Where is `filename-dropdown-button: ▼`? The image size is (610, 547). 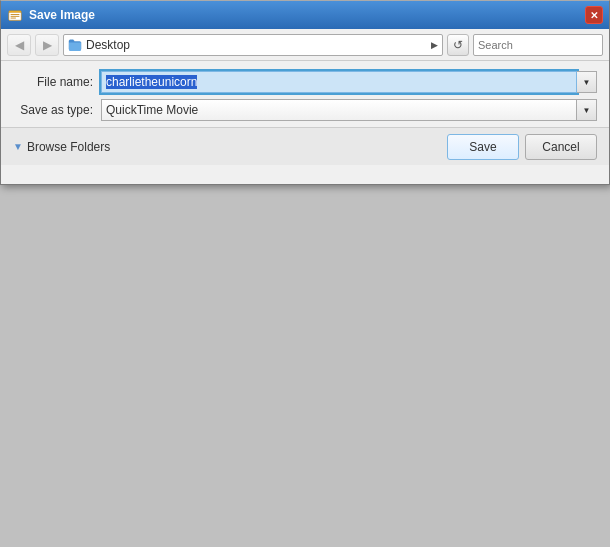 filename-dropdown-button: ▼ is located at coordinates (587, 82).